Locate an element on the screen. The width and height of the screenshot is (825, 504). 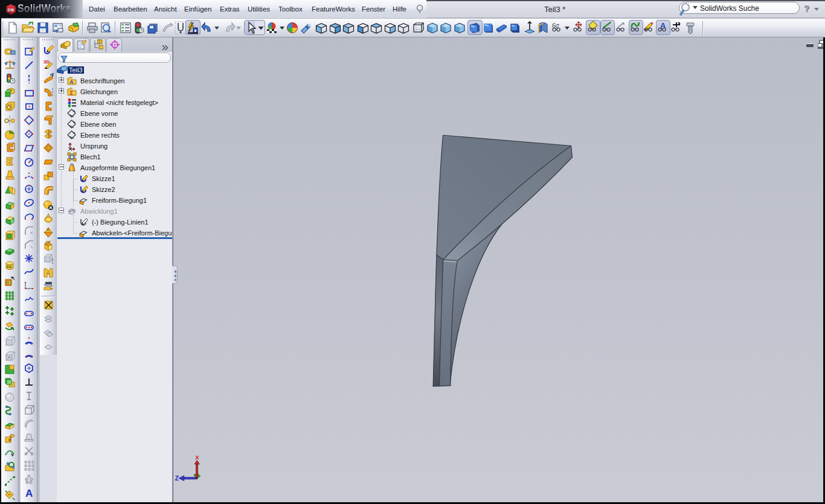
svg-text: EB is located at coordinates (10, 267).